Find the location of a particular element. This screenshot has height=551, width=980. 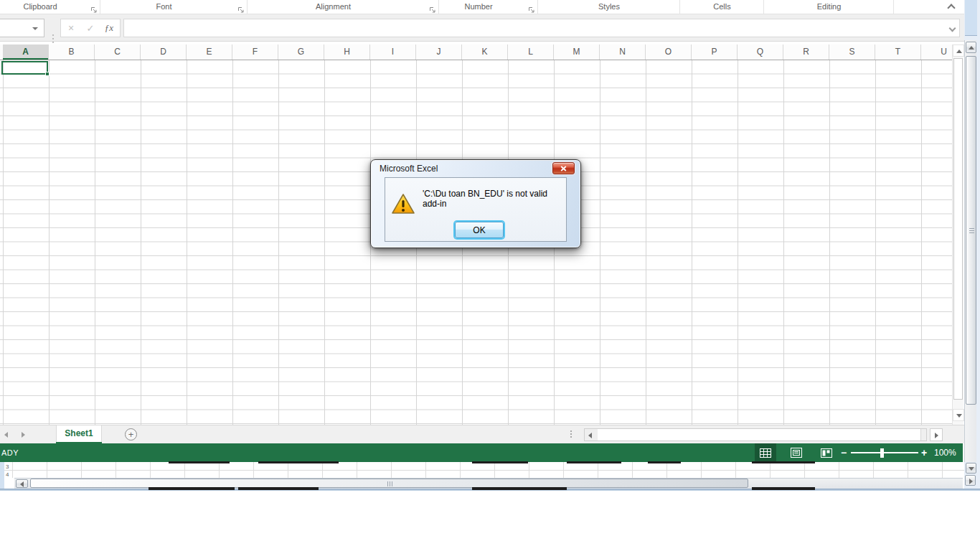

ribbon-group-label: Font is located at coordinates (164, 6).